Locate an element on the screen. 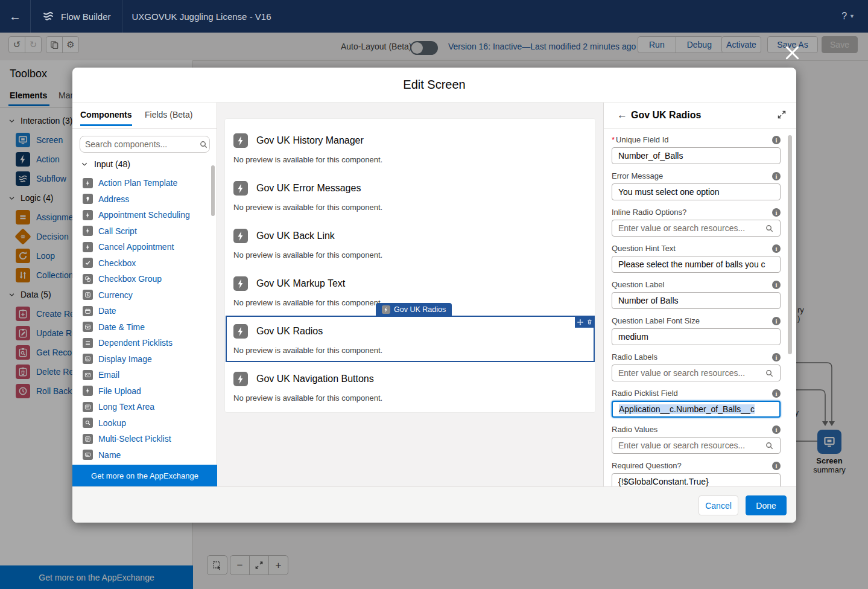 The height and width of the screenshot is (589, 868). component-item-label: Action Plan Template is located at coordinates (138, 183).